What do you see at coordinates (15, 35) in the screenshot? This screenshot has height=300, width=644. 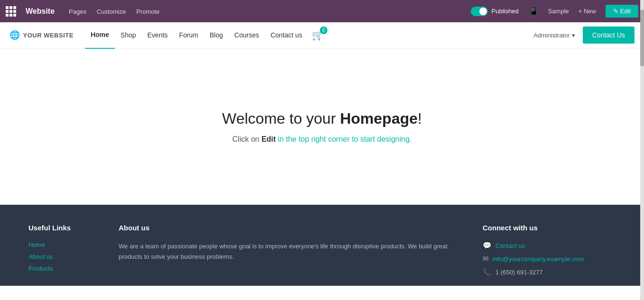 I see `globe-icon: 🌐` at bounding box center [15, 35].